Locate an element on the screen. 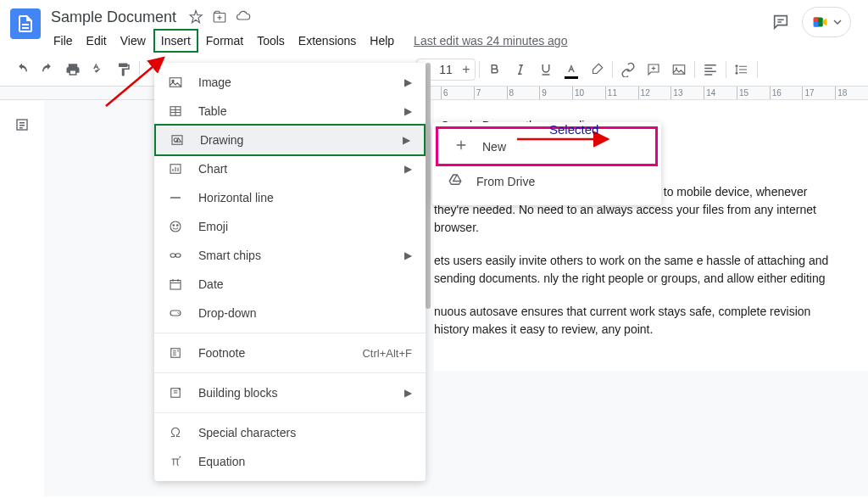  menu-item-horizontal-line: Horizontal line is located at coordinates (290, 198).